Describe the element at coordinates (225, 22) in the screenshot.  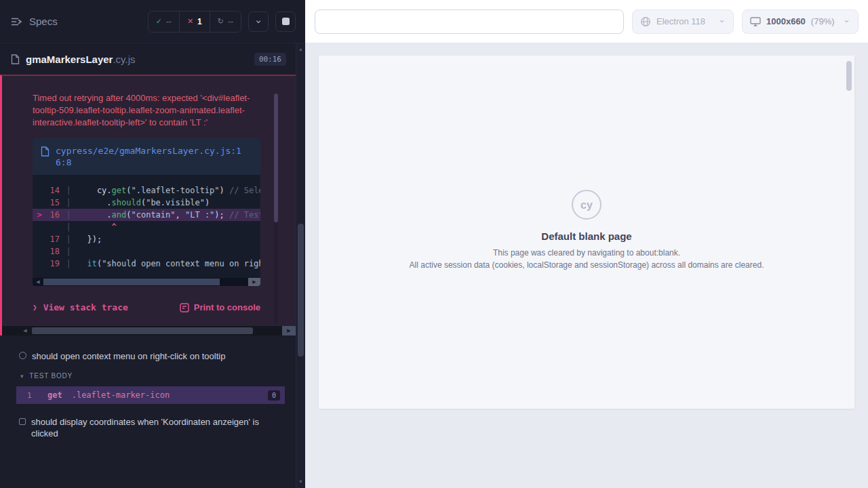
I see `stat-pending: ↻ --` at that location.